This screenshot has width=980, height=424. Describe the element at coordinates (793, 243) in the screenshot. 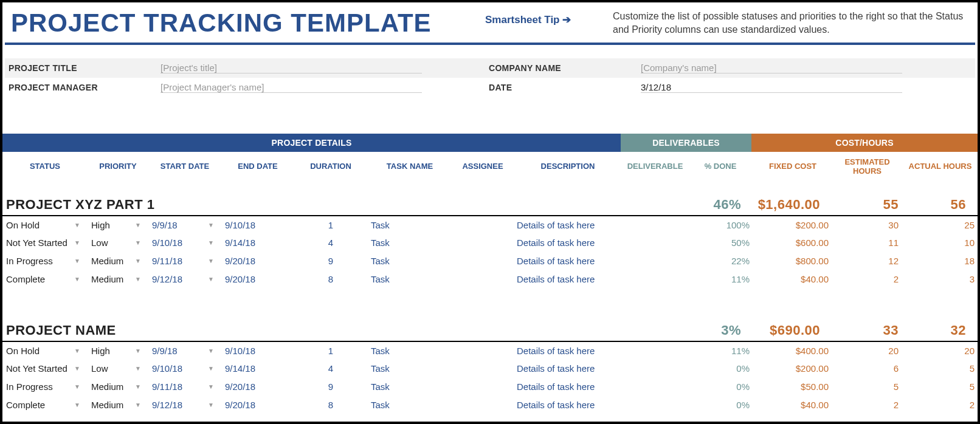

I see `fixed-cost-cell: $600.00` at that location.